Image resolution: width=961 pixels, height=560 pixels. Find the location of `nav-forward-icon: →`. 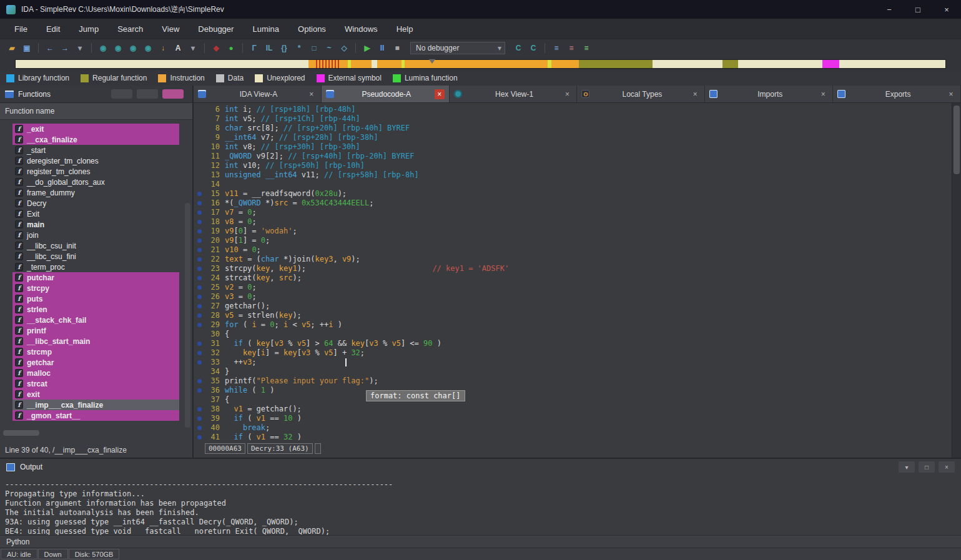

nav-forward-icon: → is located at coordinates (65, 48).